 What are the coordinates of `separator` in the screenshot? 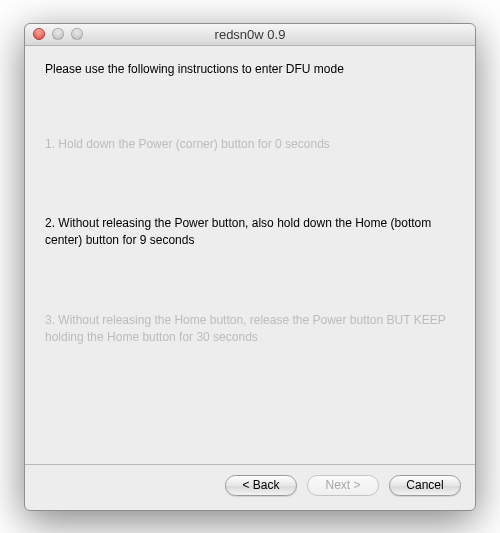 It's located at (250, 464).